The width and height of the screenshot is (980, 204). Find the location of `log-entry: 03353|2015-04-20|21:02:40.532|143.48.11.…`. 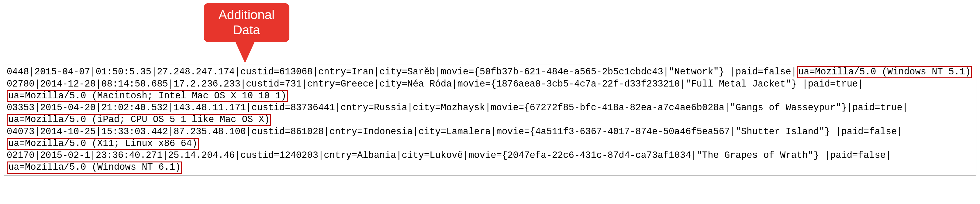

log-entry: 03353|2015-04-20|21:02:40.532|143.48.11.… is located at coordinates (490, 114).